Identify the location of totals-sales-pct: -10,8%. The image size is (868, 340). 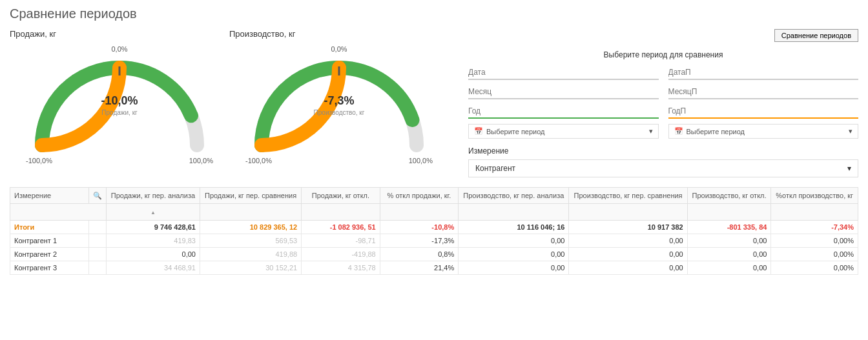
(419, 227).